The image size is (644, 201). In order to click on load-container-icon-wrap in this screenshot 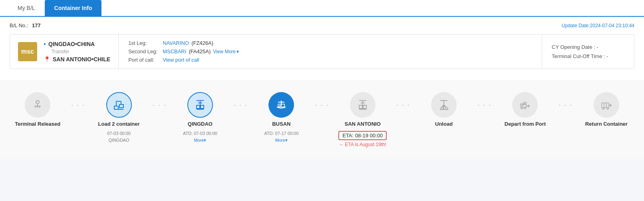, I will do `click(119, 105)`.